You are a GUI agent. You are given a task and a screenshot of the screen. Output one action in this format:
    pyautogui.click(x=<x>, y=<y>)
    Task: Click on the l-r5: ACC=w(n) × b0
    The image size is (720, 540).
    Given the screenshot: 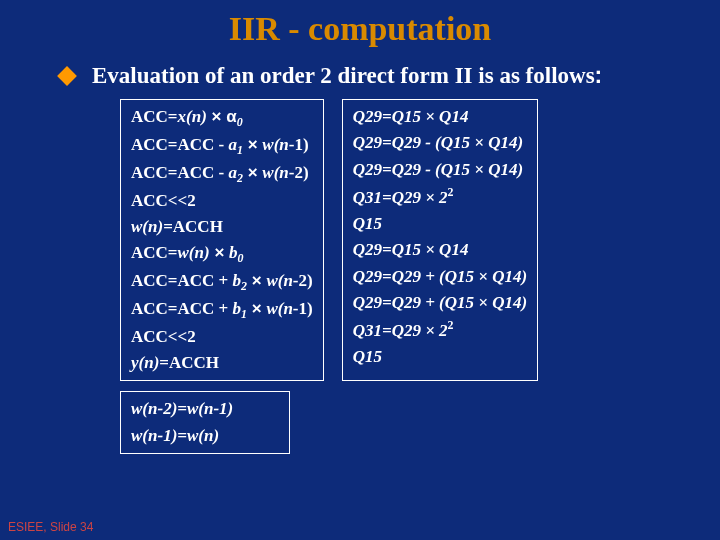 What is the action you would take?
    pyautogui.click(x=222, y=254)
    